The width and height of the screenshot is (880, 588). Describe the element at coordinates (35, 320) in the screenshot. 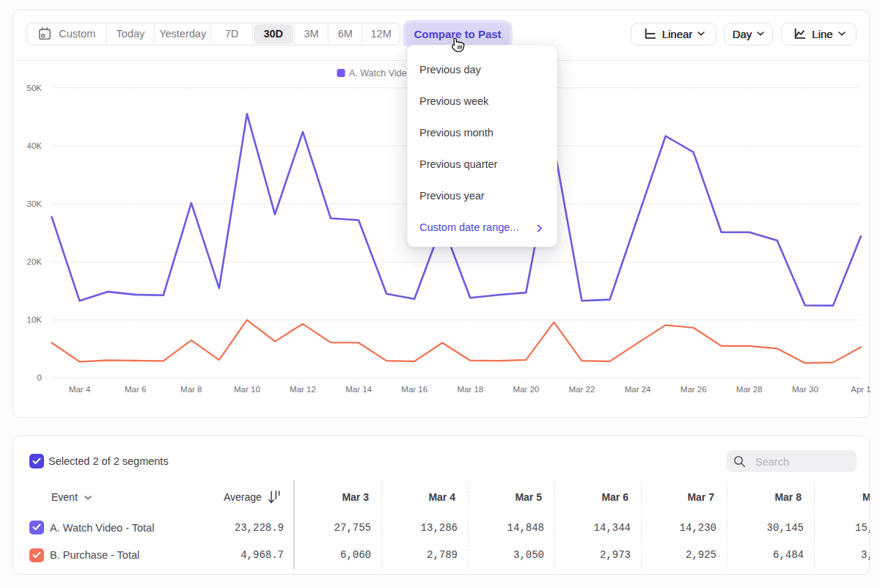

I see `svg-text: 10K` at that location.